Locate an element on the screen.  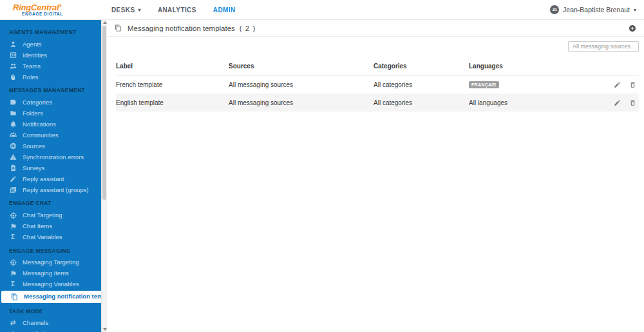
cell-languages: FRANÇAIS is located at coordinates (537, 84).